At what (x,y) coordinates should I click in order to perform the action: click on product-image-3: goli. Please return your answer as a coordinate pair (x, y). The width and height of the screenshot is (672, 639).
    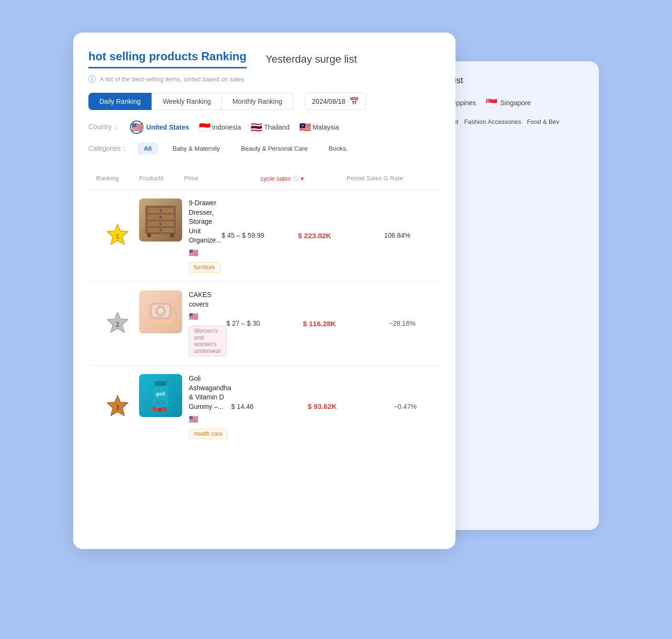
    Looking at the image, I should click on (161, 396).